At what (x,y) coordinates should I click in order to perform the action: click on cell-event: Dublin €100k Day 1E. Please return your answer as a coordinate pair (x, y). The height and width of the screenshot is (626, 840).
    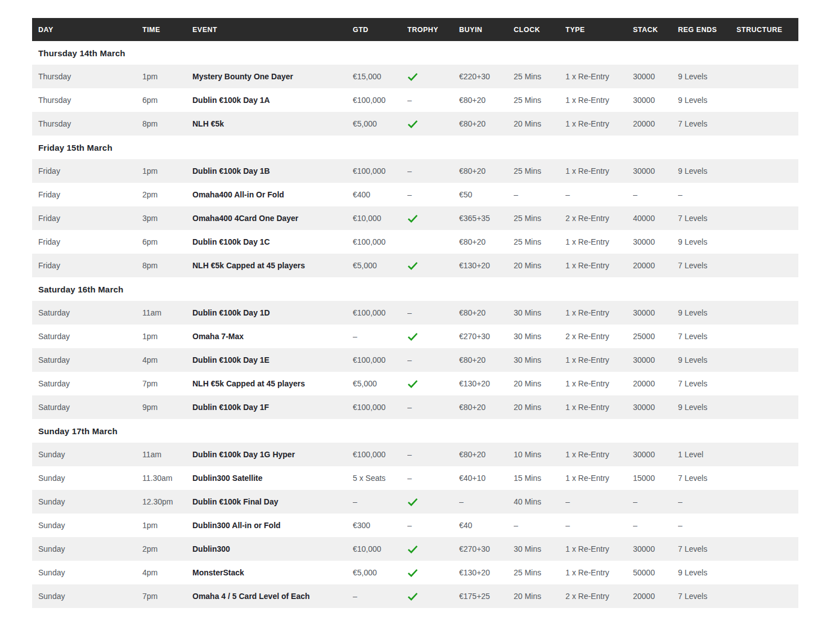
    Looking at the image, I should click on (272, 360).